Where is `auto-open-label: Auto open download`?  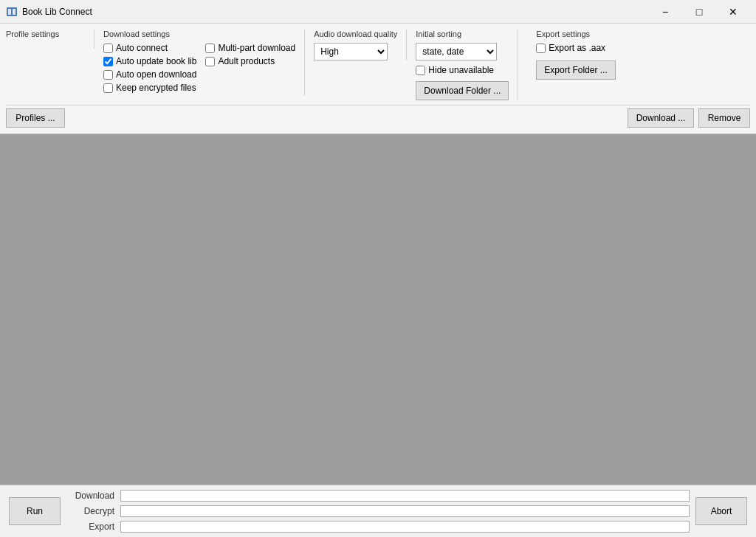
auto-open-label: Auto open download is located at coordinates (157, 75).